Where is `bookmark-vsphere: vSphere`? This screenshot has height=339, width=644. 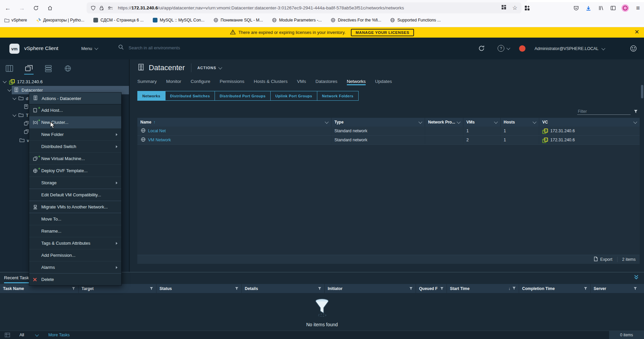 bookmark-vsphere: vSphere is located at coordinates (15, 20).